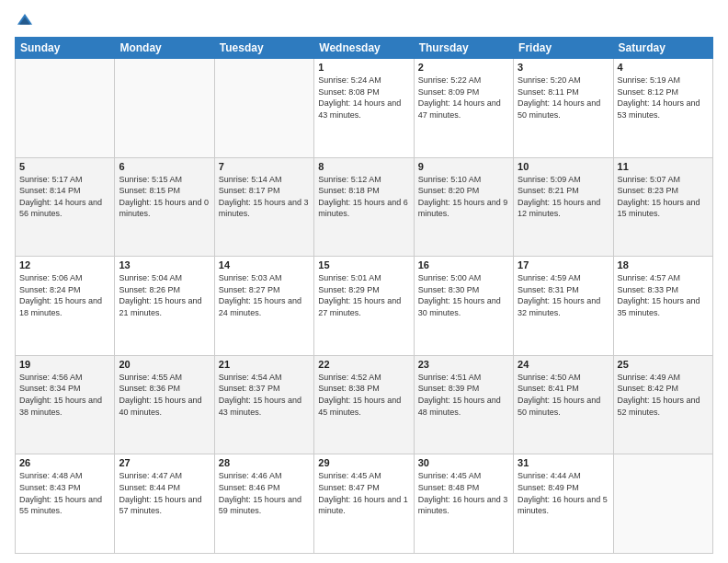 The width and height of the screenshot is (728, 563). I want to click on day-number: 21, so click(265, 364).